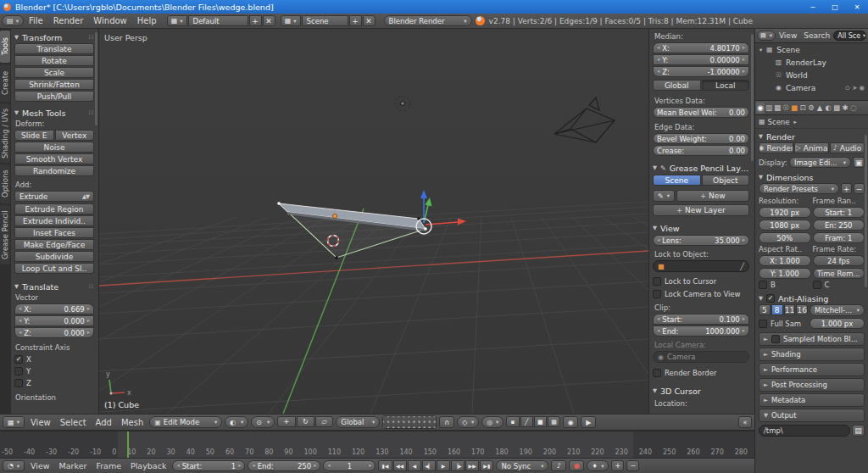 The height and width of the screenshot is (473, 868). Describe the element at coordinates (472, 466) in the screenshot. I see `next-keyframe-button: ▶▶` at that location.